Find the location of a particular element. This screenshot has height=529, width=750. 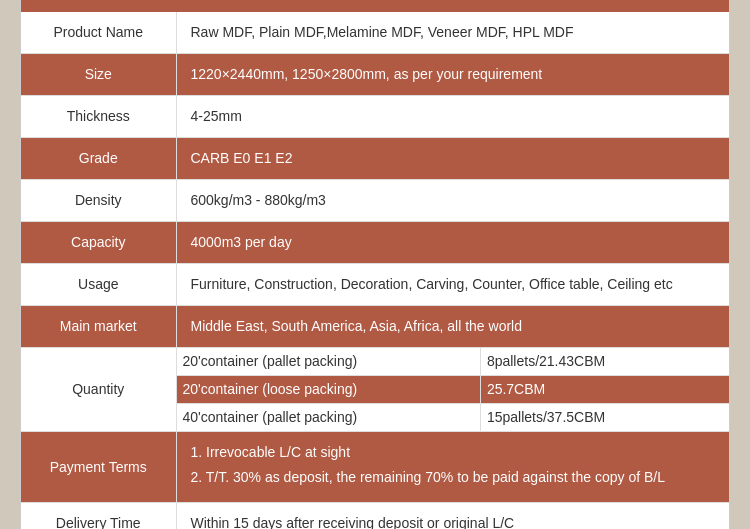

value-main-market: Middle East, South America, Asia, Africa… is located at coordinates (452, 327).